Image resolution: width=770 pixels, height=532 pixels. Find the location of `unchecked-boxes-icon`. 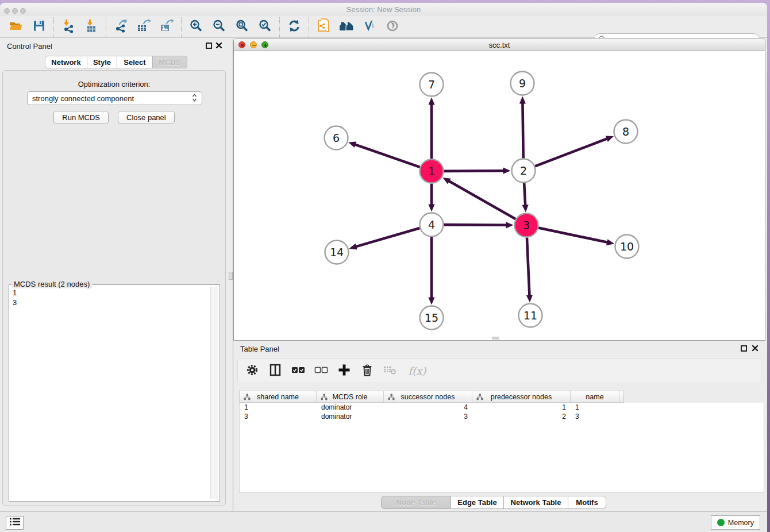

unchecked-boxes-icon is located at coordinates (321, 371).